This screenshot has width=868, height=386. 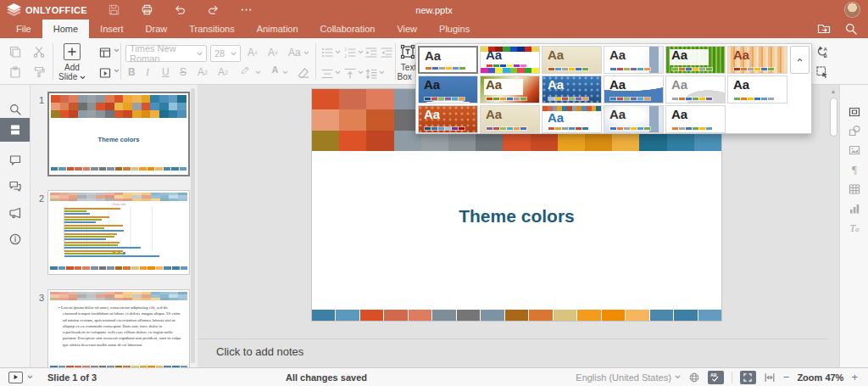 What do you see at coordinates (517, 216) in the screenshot?
I see `slide-title-text: Theme colors` at bounding box center [517, 216].